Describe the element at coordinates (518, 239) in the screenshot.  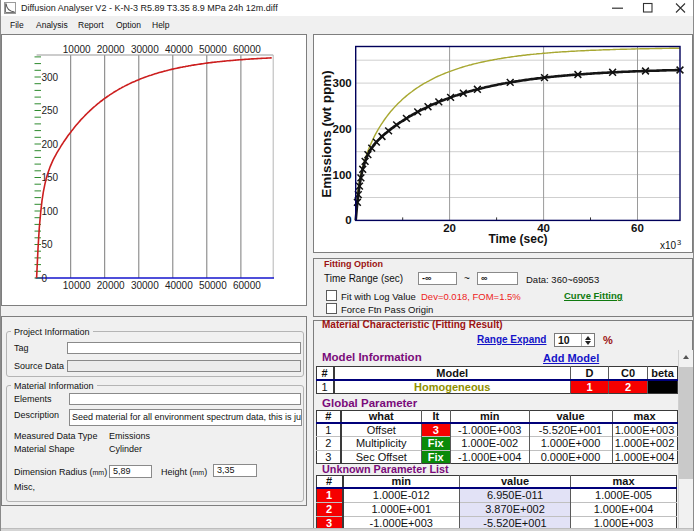
I see `svg-text: Time (sec)` at that location.